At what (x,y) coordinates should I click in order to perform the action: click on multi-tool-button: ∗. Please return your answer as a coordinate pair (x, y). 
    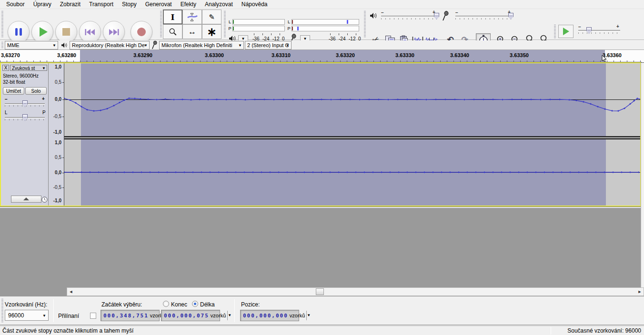
    Looking at the image, I should click on (211, 31).